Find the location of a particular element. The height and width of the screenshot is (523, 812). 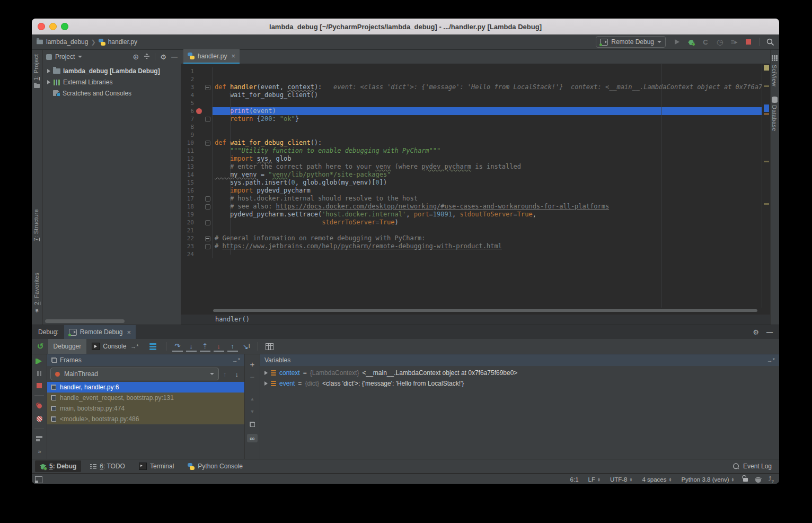

code-line: 13 # enter the correct path here to your… is located at coordinates (476, 167).